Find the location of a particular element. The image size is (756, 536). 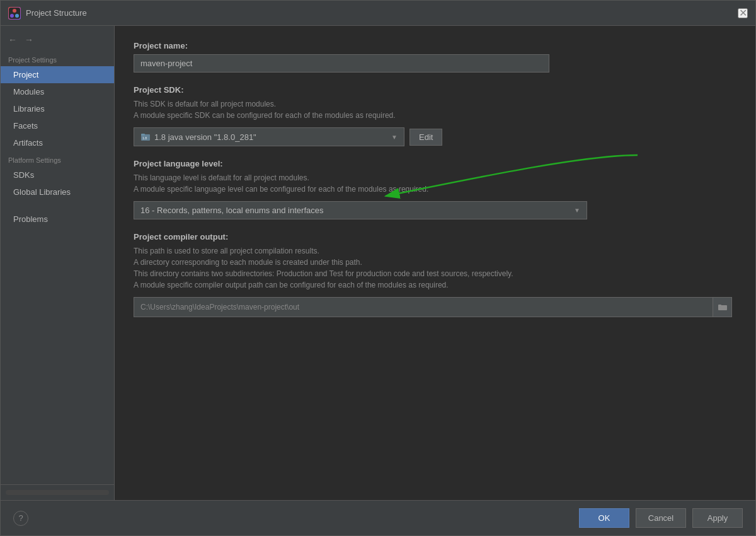

bottom-bar: ? OK Cancel Apply is located at coordinates (378, 518).